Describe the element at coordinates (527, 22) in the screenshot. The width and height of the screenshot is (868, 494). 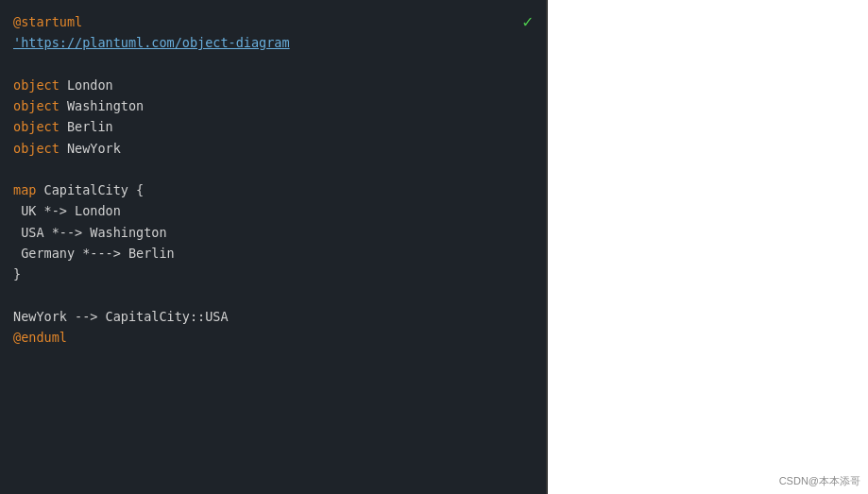
I see `check-icon: ✓` at that location.